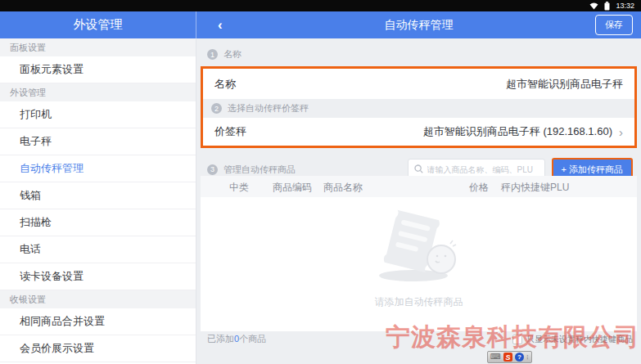  What do you see at coordinates (321, 6) in the screenshot?
I see `status-bar: 13:32` at bounding box center [321, 6].